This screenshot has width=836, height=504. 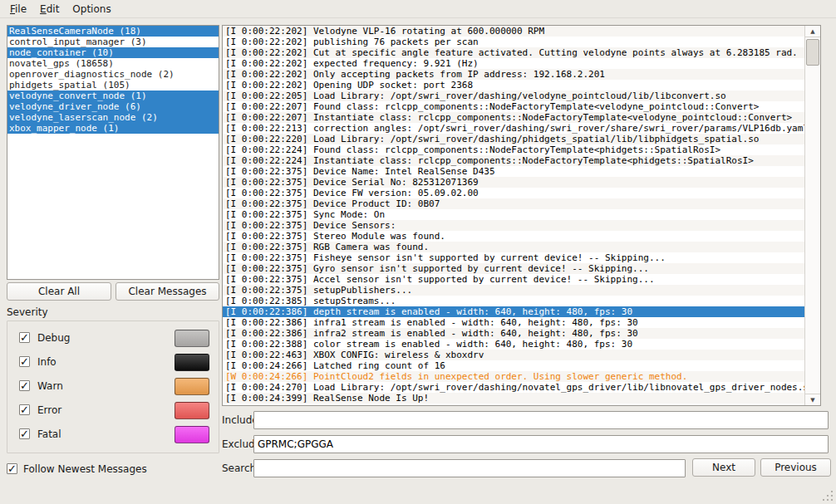 I want to click on log-row: [I 0:00:22:202] expected frequency: 9.92…, so click(x=514, y=63).